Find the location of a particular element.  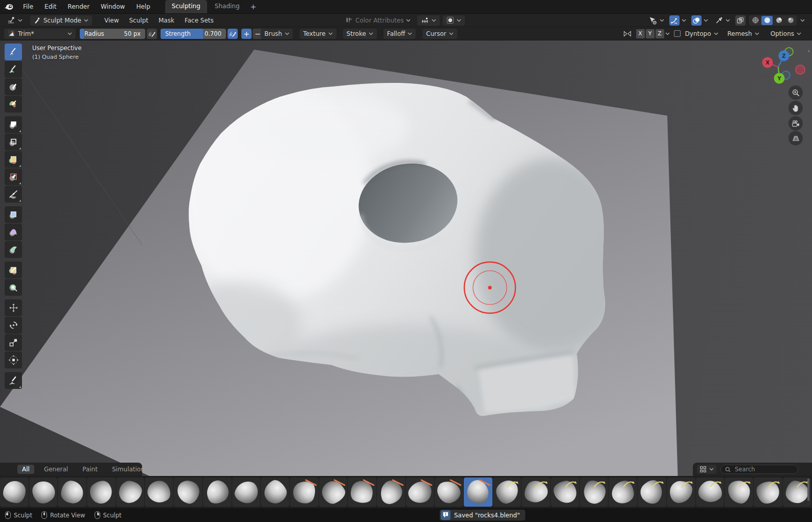

tool-move-button is located at coordinates (13, 308).